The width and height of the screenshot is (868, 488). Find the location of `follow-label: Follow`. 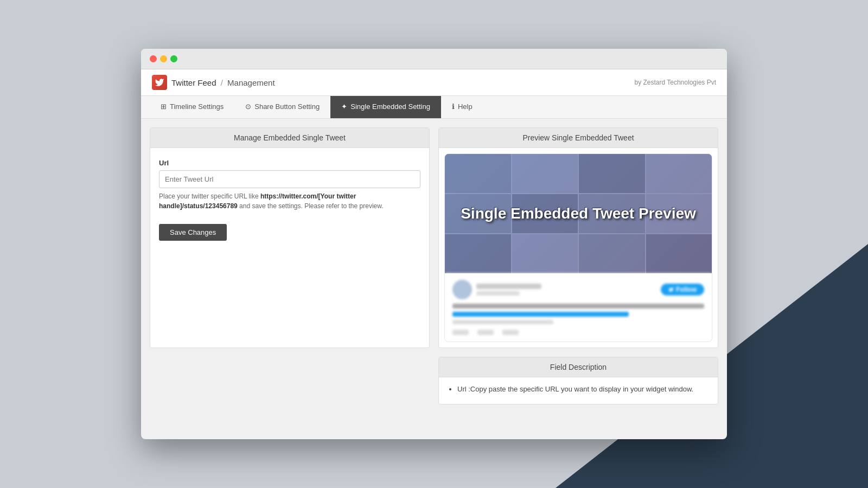

follow-label: Follow is located at coordinates (686, 290).